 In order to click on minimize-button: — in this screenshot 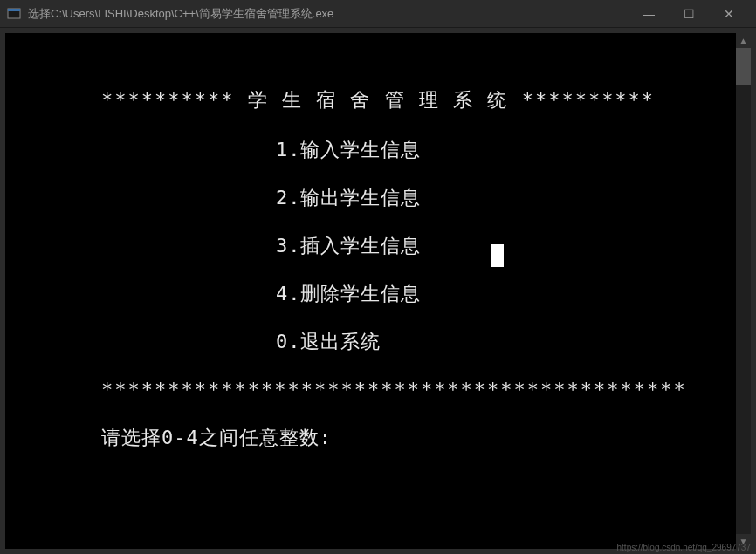, I will do `click(649, 14)`.